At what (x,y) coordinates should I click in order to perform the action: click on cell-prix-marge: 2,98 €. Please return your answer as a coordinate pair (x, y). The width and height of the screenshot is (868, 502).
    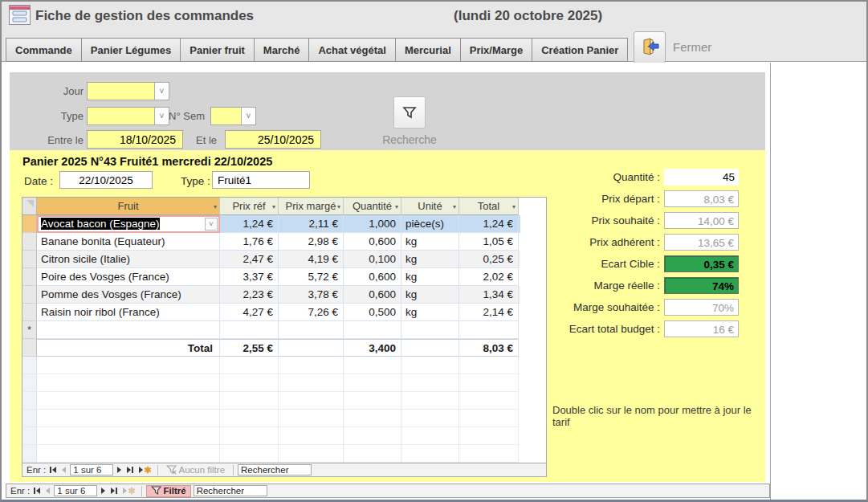
    Looking at the image, I should click on (312, 242).